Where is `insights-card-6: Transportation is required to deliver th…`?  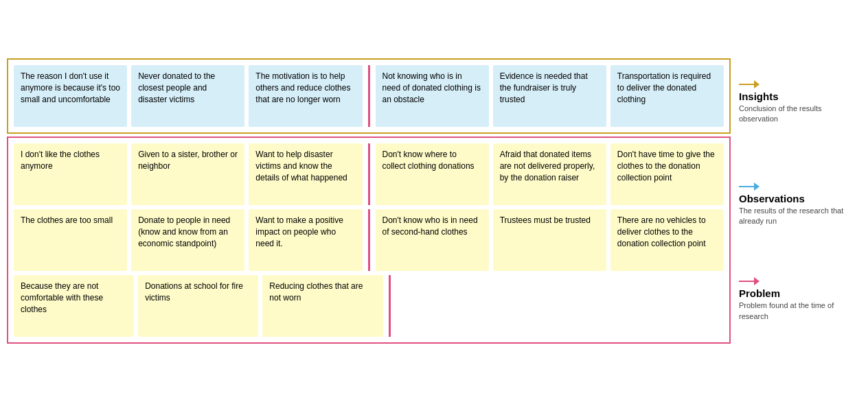 insights-card-6: Transportation is required to deliver th… is located at coordinates (667, 96).